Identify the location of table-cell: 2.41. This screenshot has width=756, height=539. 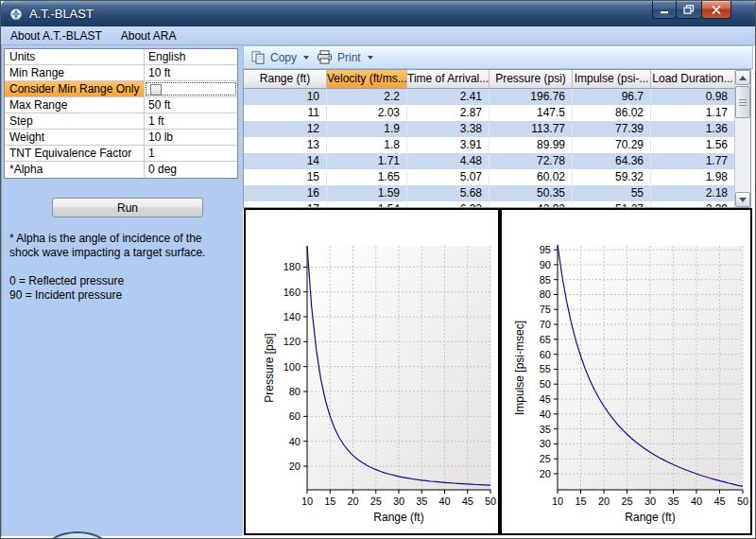
(448, 96).